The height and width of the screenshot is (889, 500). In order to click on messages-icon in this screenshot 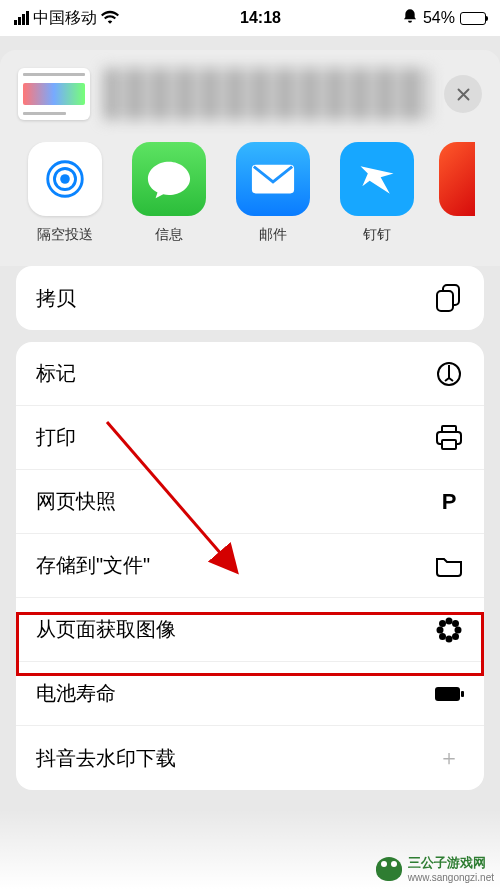, I will do `click(169, 179)`.